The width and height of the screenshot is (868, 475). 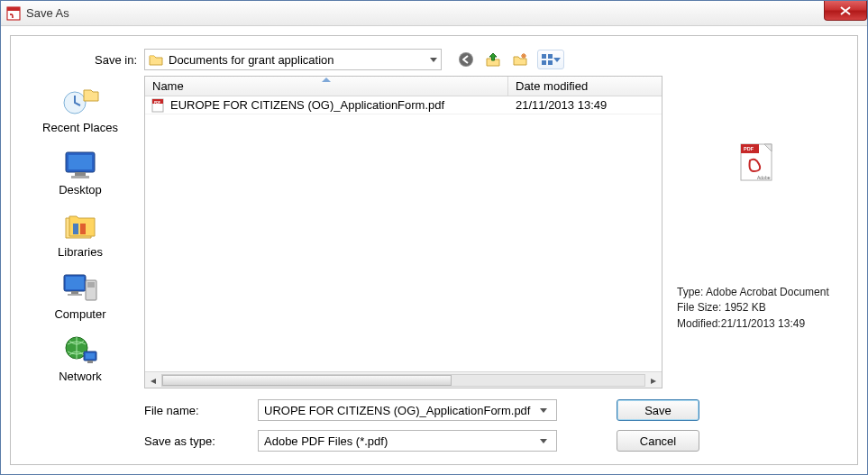 I want to click on place-libraries: Libraries, so click(x=80, y=234).